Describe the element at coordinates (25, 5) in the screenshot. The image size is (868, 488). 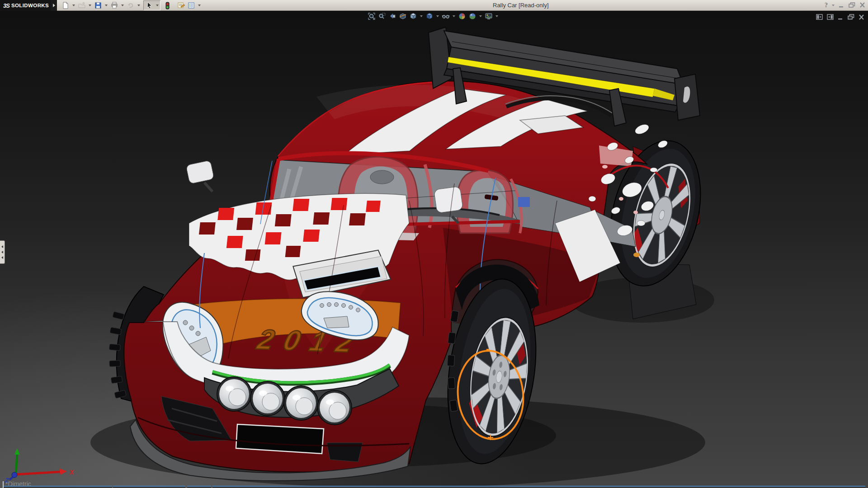
I see `solidworks-logo: 3S SOLIDWORKS` at that location.